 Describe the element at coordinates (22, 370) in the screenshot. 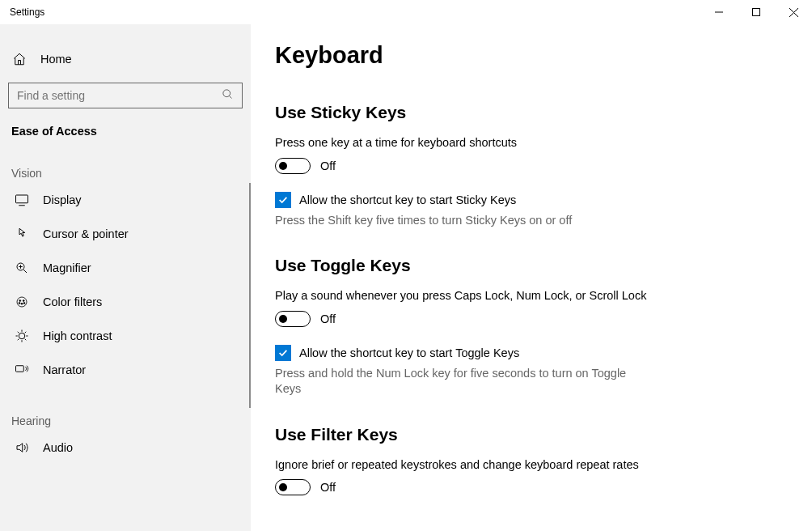

I see `narrator-icon` at that location.